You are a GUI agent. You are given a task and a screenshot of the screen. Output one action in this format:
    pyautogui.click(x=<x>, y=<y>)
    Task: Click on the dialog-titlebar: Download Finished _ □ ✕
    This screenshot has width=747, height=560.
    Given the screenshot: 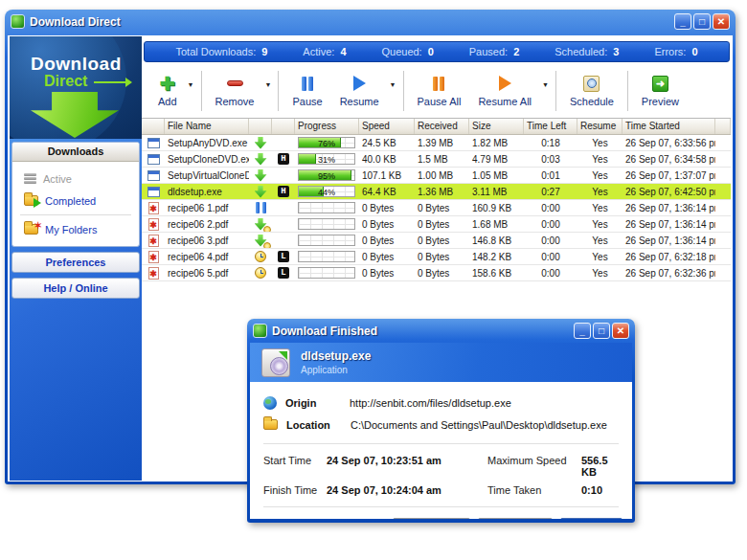 What is the action you would take?
    pyautogui.click(x=441, y=331)
    